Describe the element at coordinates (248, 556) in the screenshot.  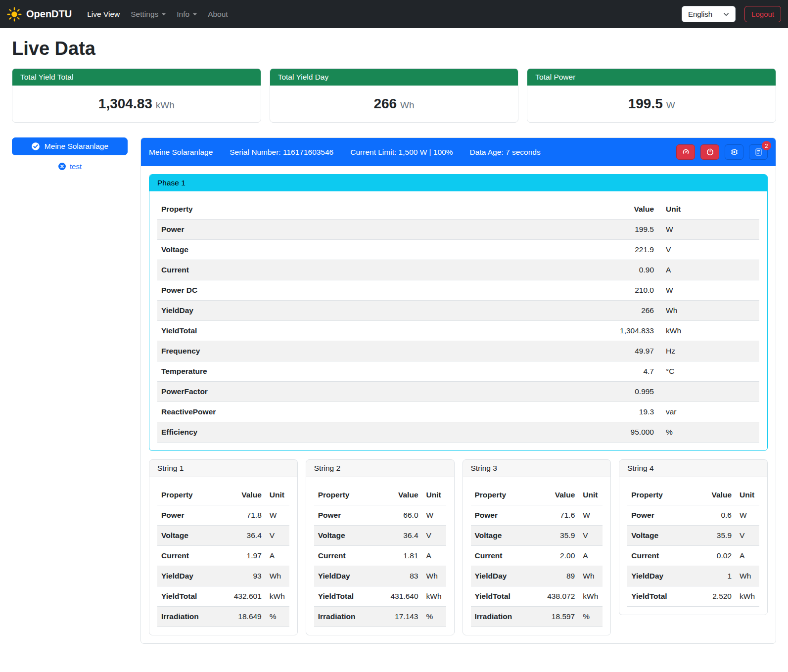
I see `value-cell: 1.97` at that location.